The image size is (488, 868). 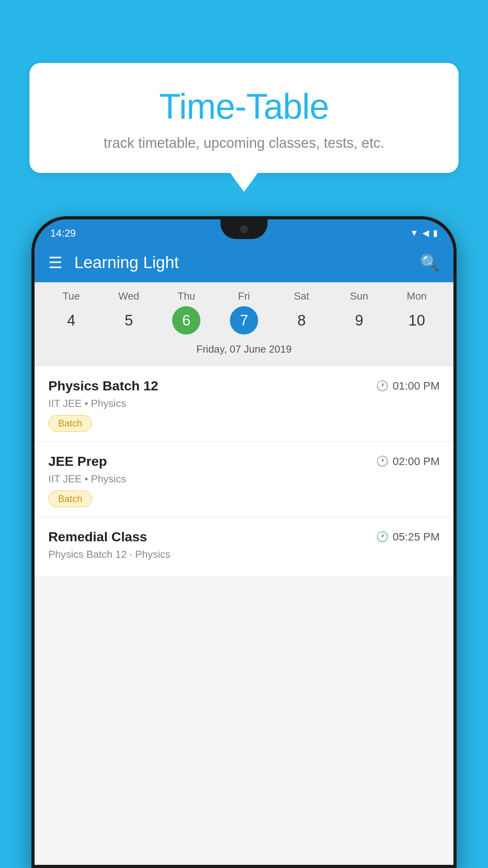 I want to click on day-number-sun: 9, so click(x=359, y=320).